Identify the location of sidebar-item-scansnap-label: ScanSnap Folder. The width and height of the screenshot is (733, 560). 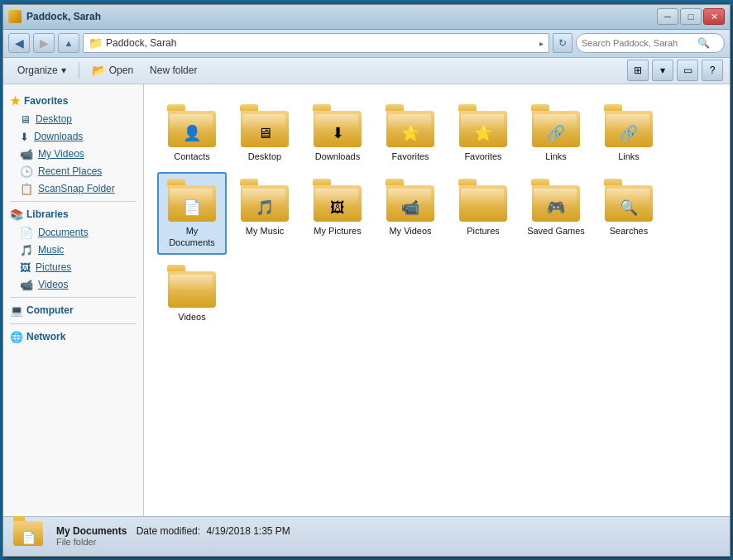
(76, 189).